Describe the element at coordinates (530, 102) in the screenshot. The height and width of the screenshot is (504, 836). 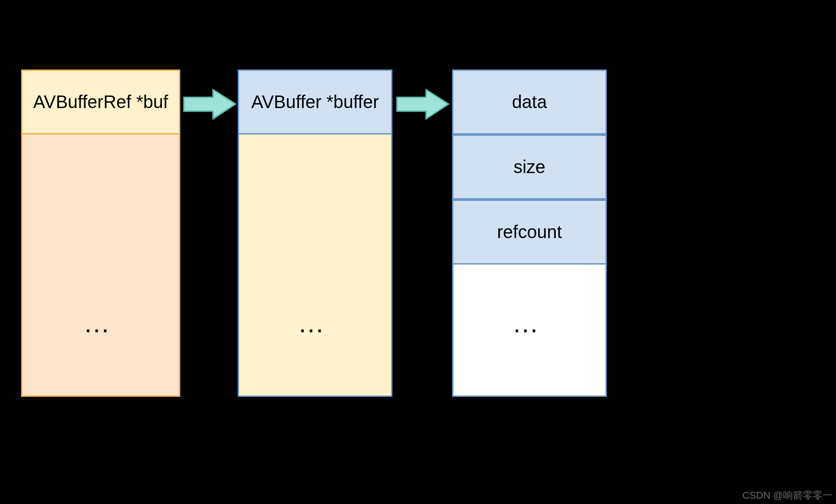
I see `avbuffer-field-data-label: data` at that location.